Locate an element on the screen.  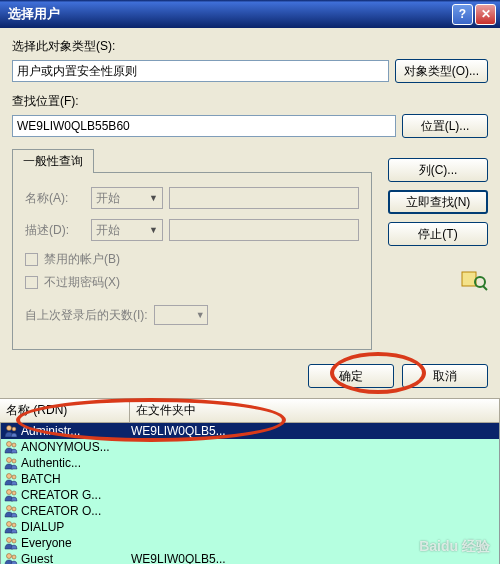
table-row: DIALUP is located at coordinates (250, 527).